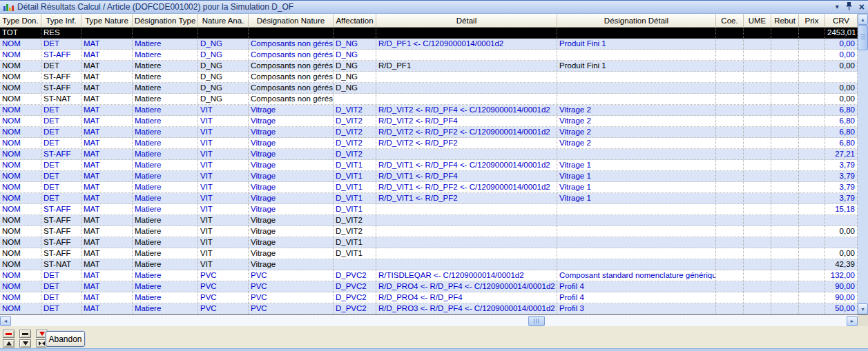 Image resolution: width=868 pixels, height=351 pixels. Describe the element at coordinates (837, 7) in the screenshot. I see `chevron-down-icon: ▾` at that location.